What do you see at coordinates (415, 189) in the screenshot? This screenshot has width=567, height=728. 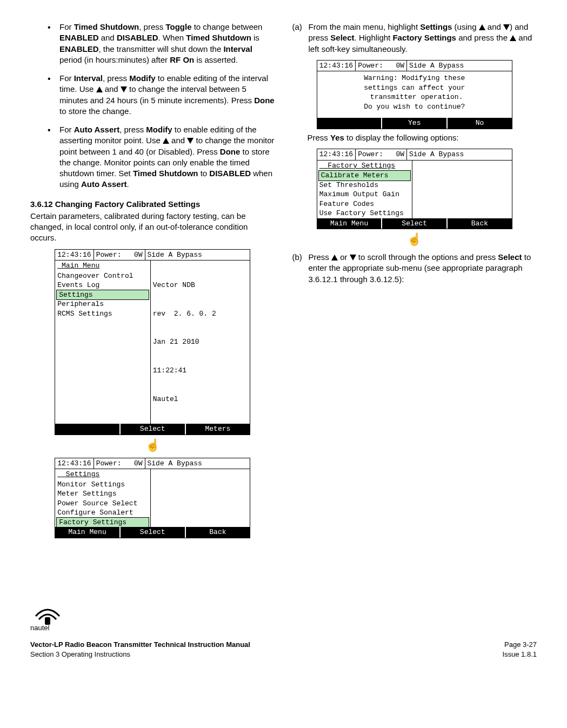 I see `lcd-factory-settings: 12:43:16 Power: 0W Side A Bypass Factory…` at bounding box center [415, 189].